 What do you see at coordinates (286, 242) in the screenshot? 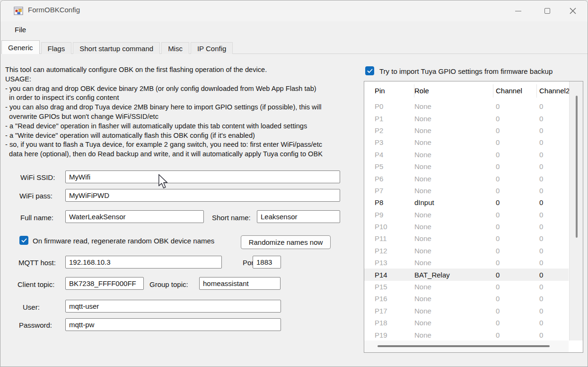
I see `randomize-names-button: Randomize names now` at bounding box center [286, 242].